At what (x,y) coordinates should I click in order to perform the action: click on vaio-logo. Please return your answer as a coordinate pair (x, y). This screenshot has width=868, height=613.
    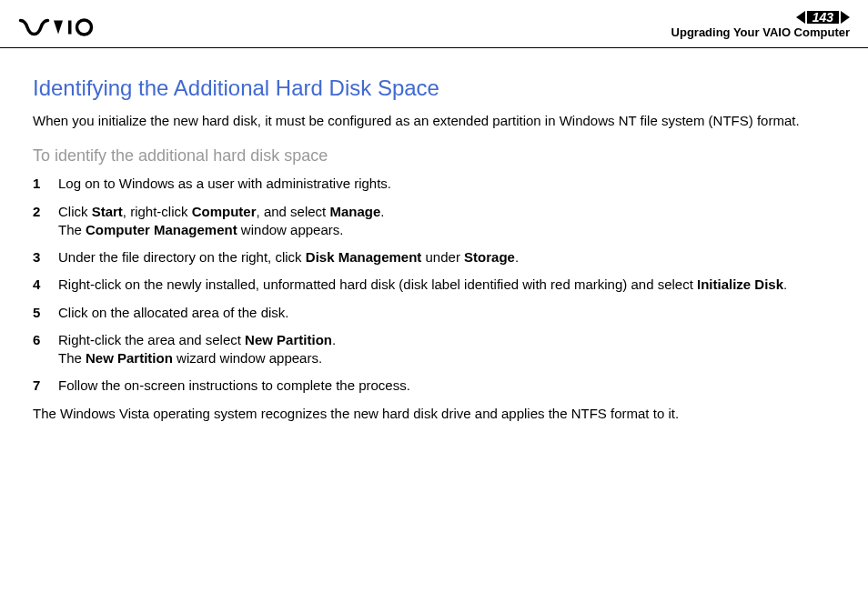
    Looking at the image, I should click on (64, 29).